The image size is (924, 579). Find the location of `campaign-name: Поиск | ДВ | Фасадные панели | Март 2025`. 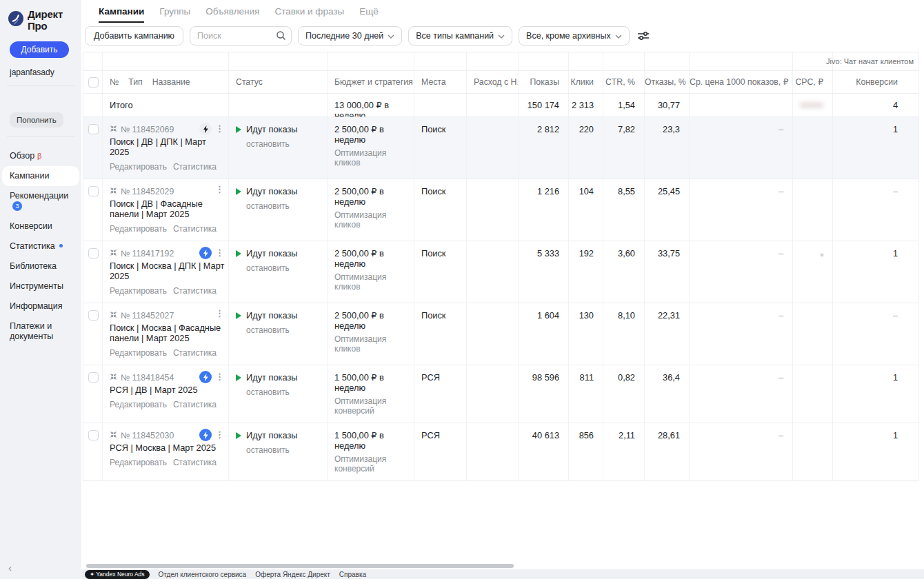

campaign-name: Поиск | ДВ | Фасадные панели | Март 2025 is located at coordinates (168, 209).